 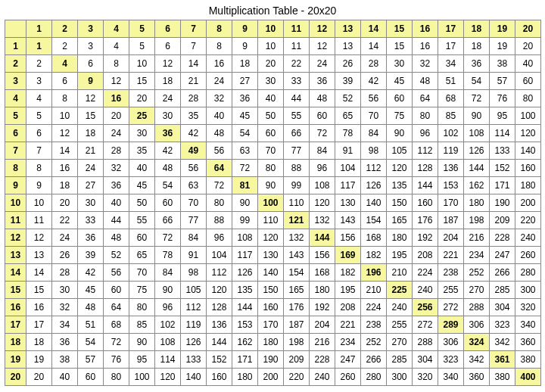 What do you see at coordinates (374, 29) in the screenshot?
I see `col-header: 14` at bounding box center [374, 29].